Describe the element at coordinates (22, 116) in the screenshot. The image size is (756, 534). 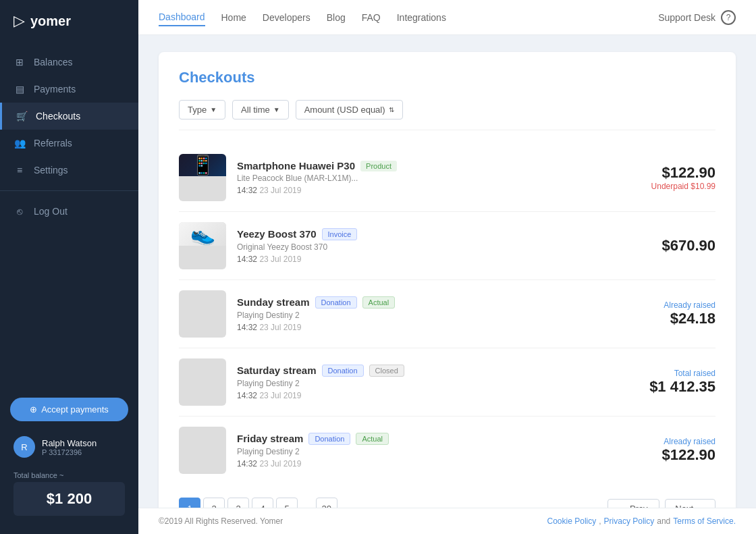
I see `checkouts-icon: 🛒` at that location.